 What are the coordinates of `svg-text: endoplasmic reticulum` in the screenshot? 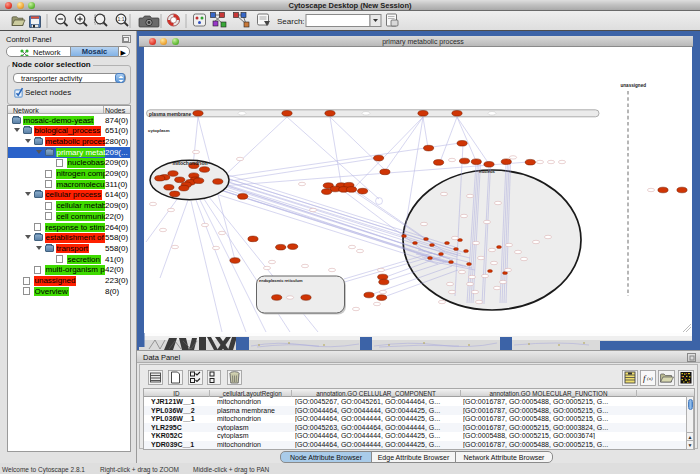 It's located at (281, 280).